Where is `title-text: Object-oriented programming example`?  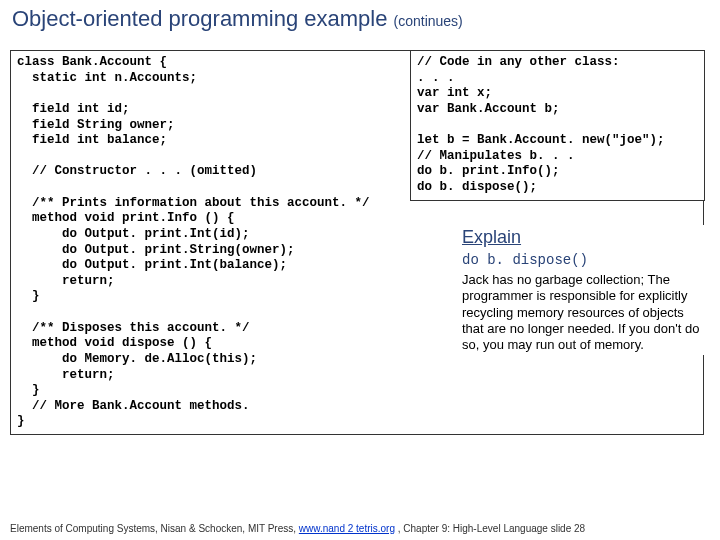 title-text: Object-oriented programming example is located at coordinates (200, 18).